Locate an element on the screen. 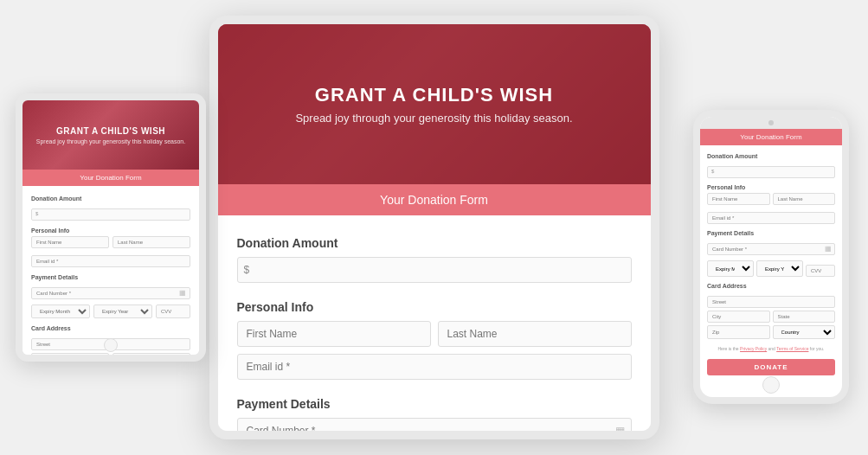 The height and width of the screenshot is (455, 868). hero-subtitle: Spread joy through your generosity this … is located at coordinates (434, 118).